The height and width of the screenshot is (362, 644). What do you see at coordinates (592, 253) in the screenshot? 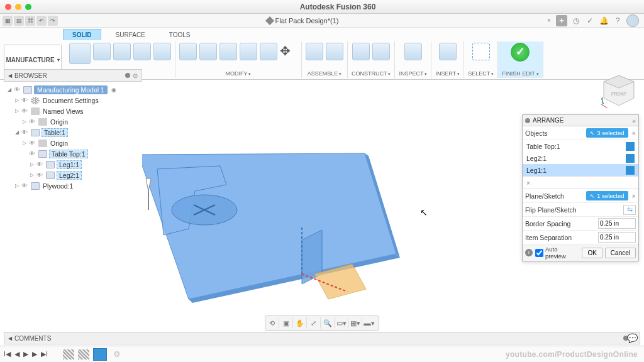
I see `ok-button: OK` at bounding box center [592, 253].